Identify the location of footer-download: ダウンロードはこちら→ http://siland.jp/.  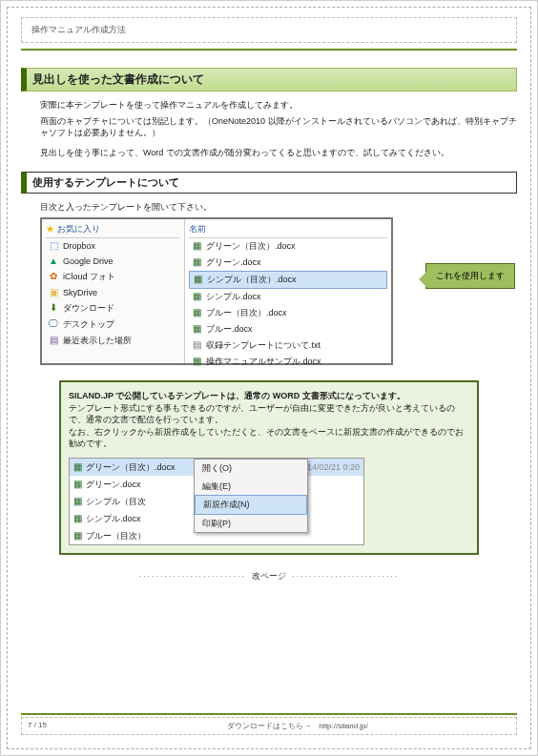
(298, 726).